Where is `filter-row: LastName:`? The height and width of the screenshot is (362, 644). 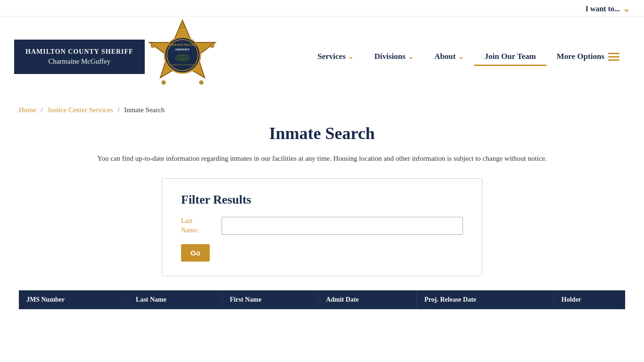 filter-row: LastName: is located at coordinates (322, 225).